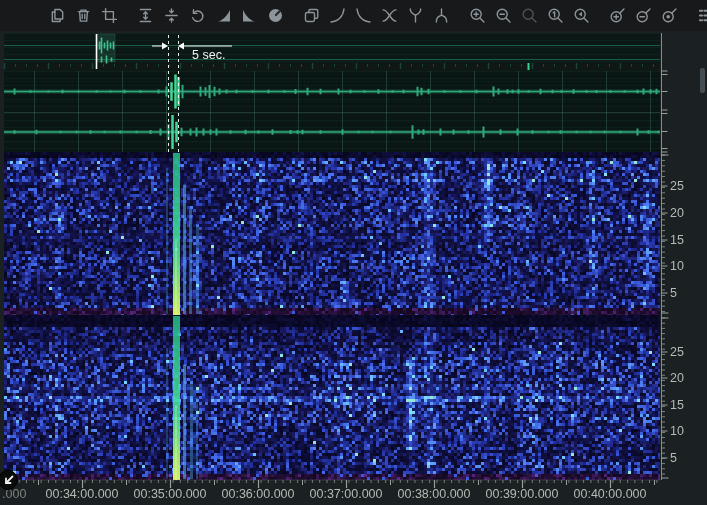 The width and height of the screenshot is (707, 505). I want to click on curve-decrease-button, so click(364, 16).